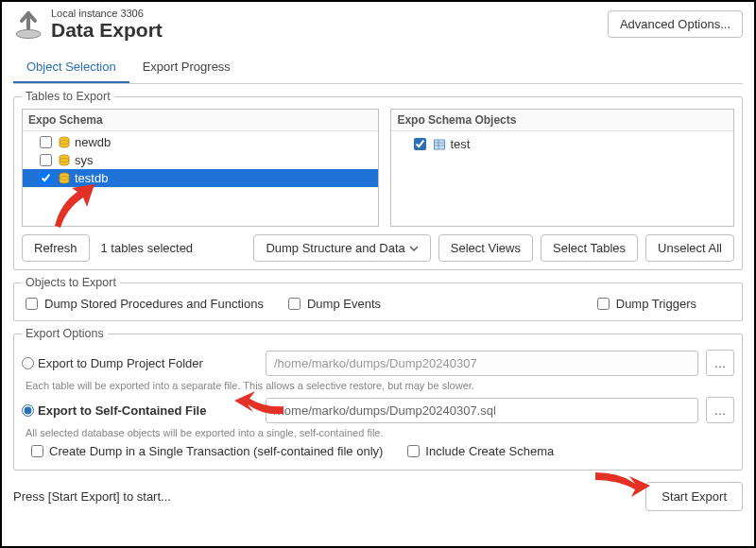 The width and height of the screenshot is (756, 548). What do you see at coordinates (154, 304) in the screenshot?
I see `dump-sp-label: Dump Stored Procedures and Functions` at bounding box center [154, 304].